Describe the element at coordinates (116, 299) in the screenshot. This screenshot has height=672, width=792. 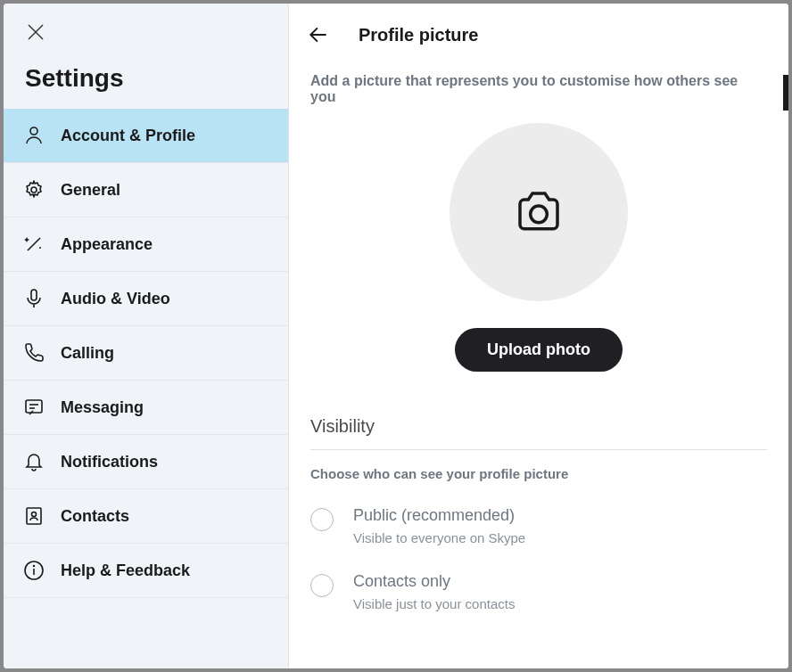
I see `nav-label: Audio & Video` at that location.